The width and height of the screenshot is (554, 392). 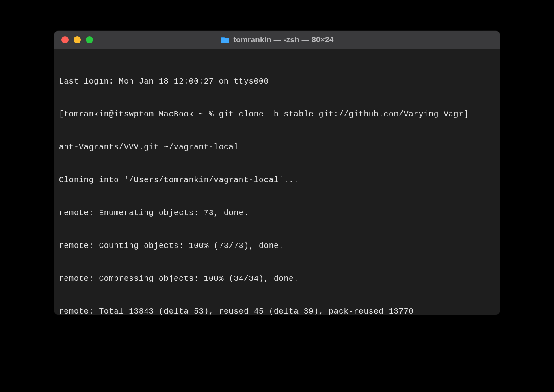 I want to click on close-button, so click(x=65, y=40).